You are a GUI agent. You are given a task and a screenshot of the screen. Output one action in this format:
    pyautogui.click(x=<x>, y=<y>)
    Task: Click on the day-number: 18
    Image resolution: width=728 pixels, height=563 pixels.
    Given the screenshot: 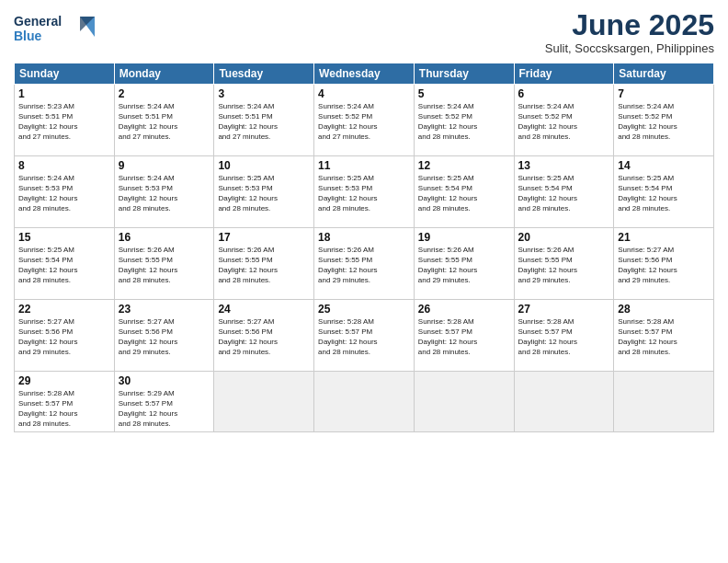 What is the action you would take?
    pyautogui.click(x=364, y=237)
    